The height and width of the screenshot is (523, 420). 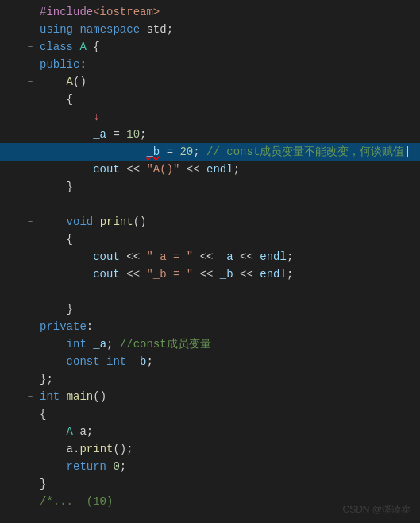 I want to click on csdn-watermark: CSDN @溪读卖, so click(x=376, y=510).